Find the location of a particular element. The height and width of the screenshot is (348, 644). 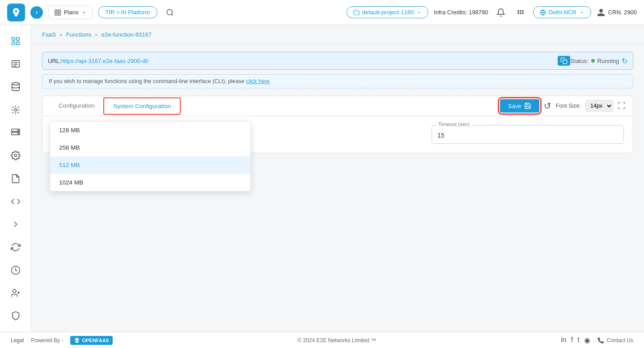

status-refresh-icon: ↻ is located at coordinates (624, 61).